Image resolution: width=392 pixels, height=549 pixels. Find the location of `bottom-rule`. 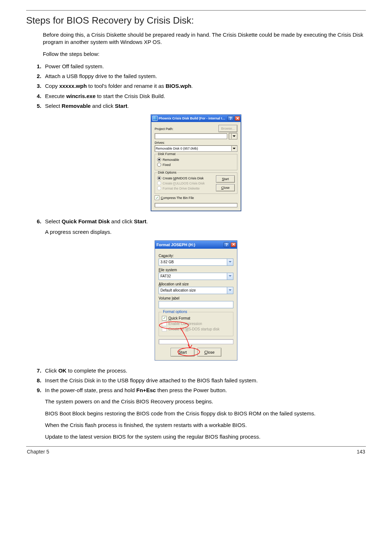

bottom-rule is located at coordinates (196, 447).